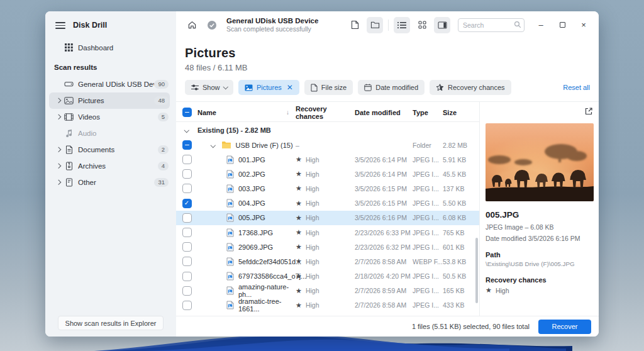  What do you see at coordinates (565, 327) in the screenshot?
I see `recover-button: Recover` at bounding box center [565, 327].